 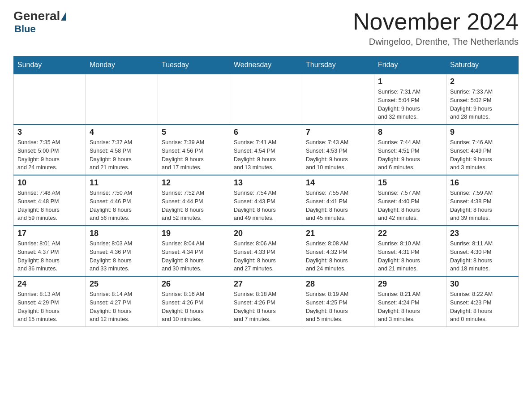 What do you see at coordinates (266, 150) in the screenshot?
I see `week-row-2: 3Sunrise: 7:35 AMSunset: 5:00 PMDaylight…` at bounding box center [266, 150].